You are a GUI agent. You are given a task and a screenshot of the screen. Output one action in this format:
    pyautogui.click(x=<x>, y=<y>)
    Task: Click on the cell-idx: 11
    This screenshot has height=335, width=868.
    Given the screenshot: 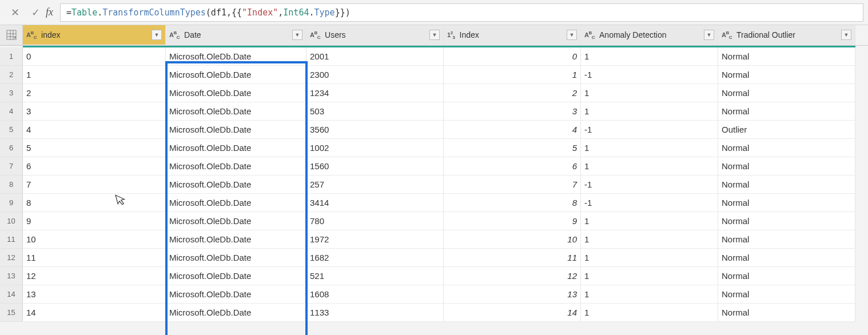 What is the action you would take?
    pyautogui.click(x=94, y=258)
    